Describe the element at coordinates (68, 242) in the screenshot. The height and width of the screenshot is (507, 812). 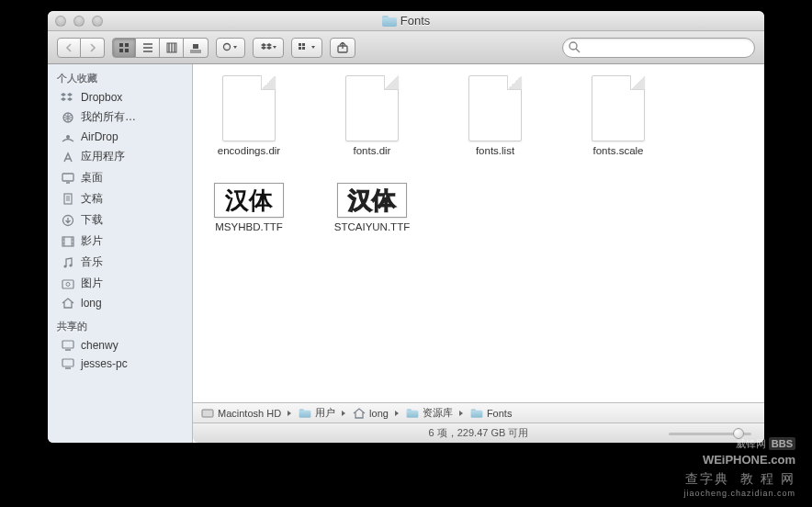
I see `movies-icon` at that location.